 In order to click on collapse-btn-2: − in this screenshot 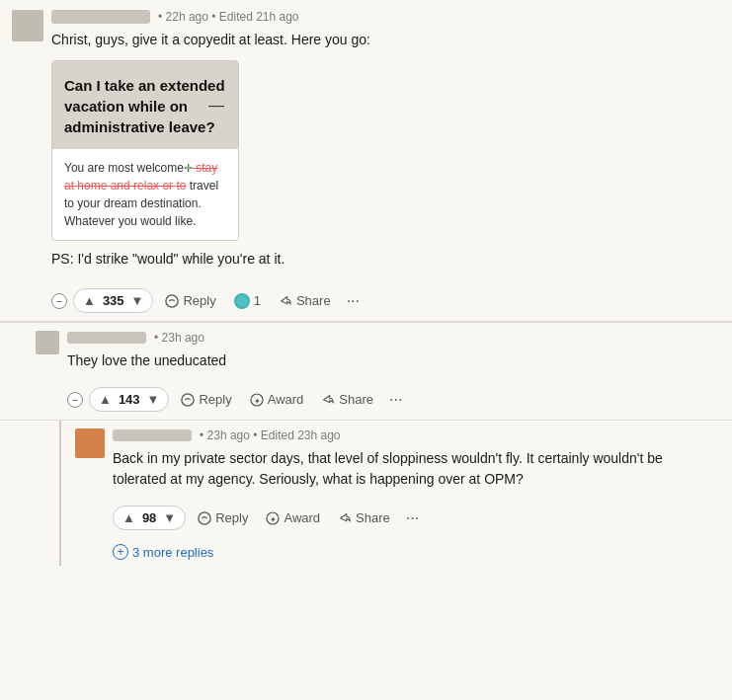, I will do `click(75, 400)`.